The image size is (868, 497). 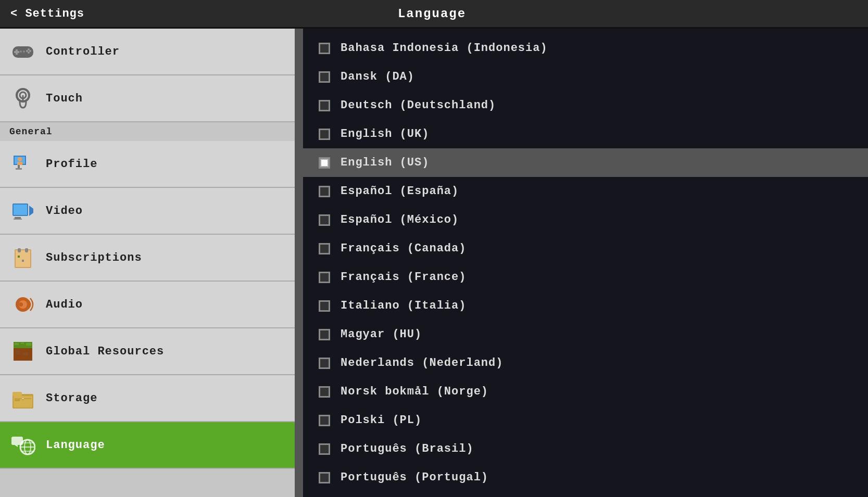 What do you see at coordinates (403, 277) in the screenshot?
I see `language-label-francais-france: Français (France)` at bounding box center [403, 277].